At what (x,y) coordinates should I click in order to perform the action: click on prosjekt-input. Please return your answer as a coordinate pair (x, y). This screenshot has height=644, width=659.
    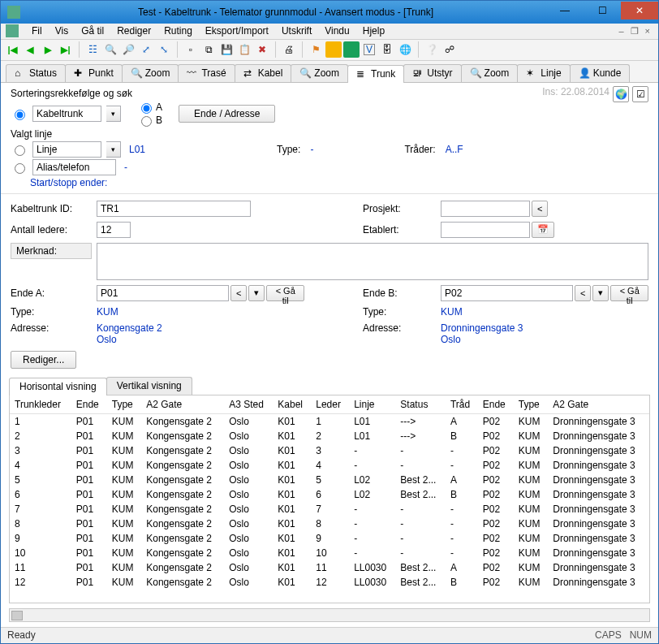
    Looking at the image, I should click on (485, 209).